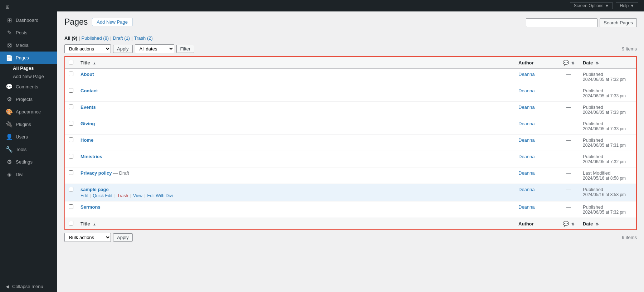 This screenshot has height=292, width=644. What do you see at coordinates (9, 112) in the screenshot?
I see `appearance-icon: 🎨` at bounding box center [9, 112].